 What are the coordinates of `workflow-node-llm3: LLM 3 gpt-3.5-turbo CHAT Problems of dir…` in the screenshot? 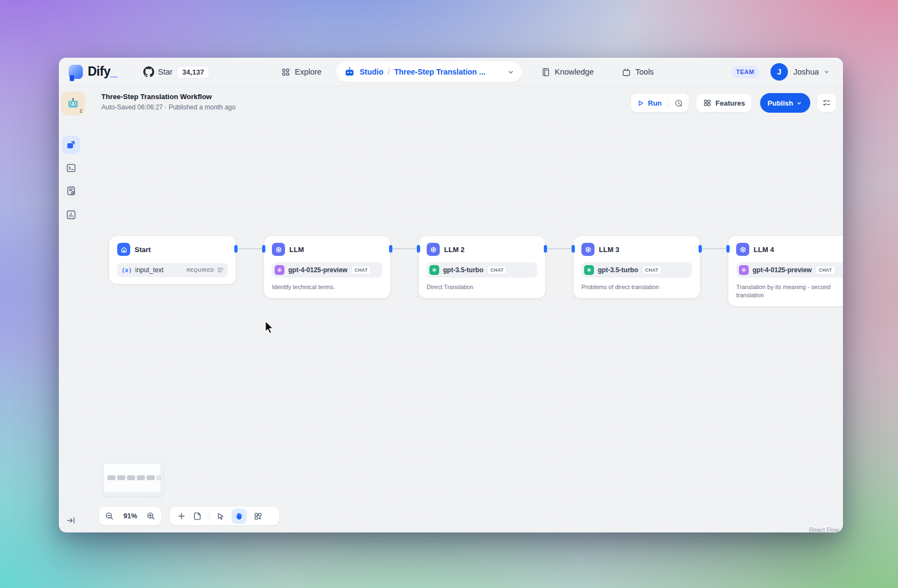 It's located at (636, 267).